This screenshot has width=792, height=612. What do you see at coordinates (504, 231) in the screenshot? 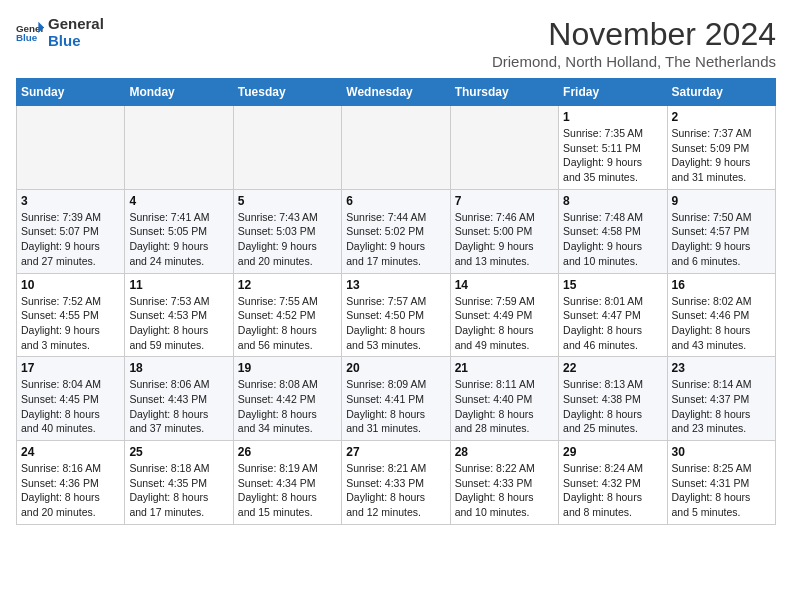
I see `cell-week2-day4: 7Sunrise: 7:46 AM Sunset: 5:00 PM Daylig…` at bounding box center [504, 231].